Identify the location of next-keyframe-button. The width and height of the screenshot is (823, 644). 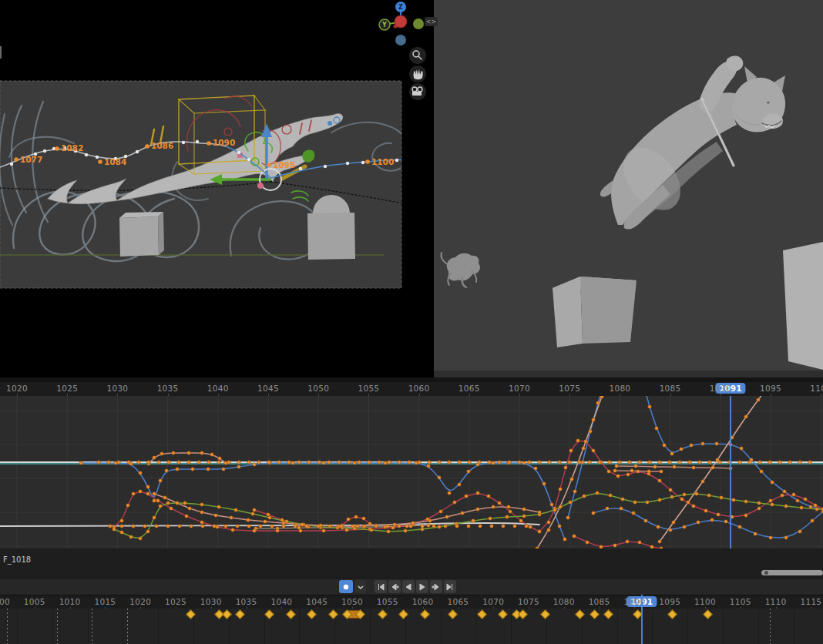
(436, 587).